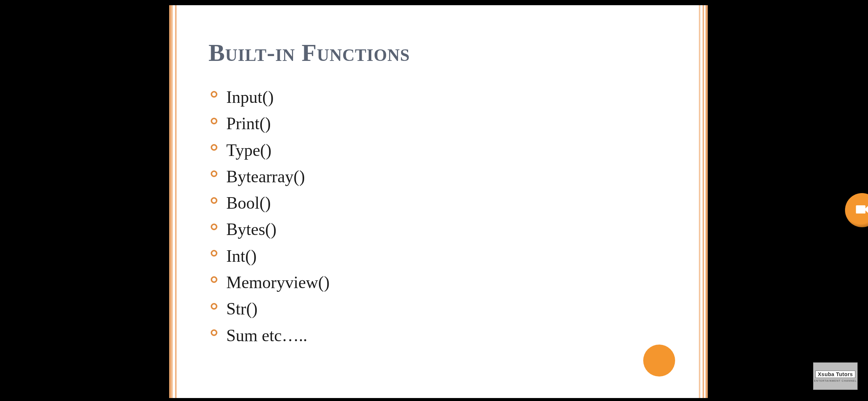 This screenshot has width=868, height=401. Describe the element at coordinates (438, 309) in the screenshot. I see `list-item: Str()` at that location.